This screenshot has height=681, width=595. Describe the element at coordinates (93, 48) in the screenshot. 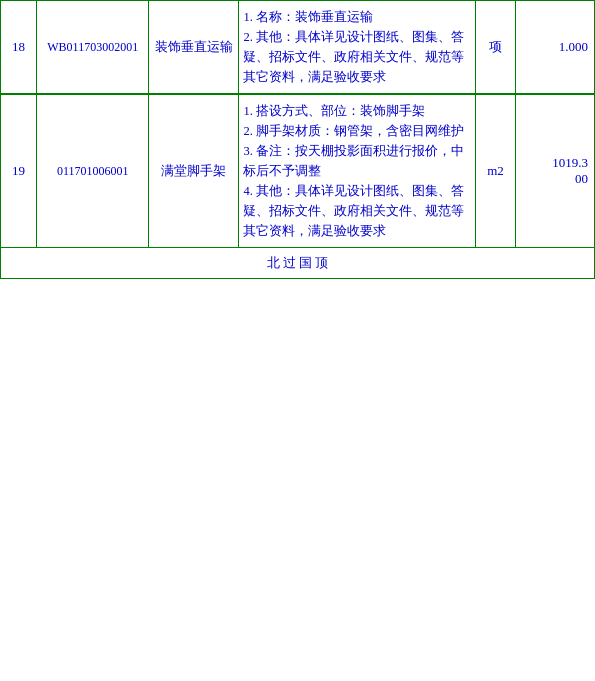

I see `row-code: WB011703002001` at that location.